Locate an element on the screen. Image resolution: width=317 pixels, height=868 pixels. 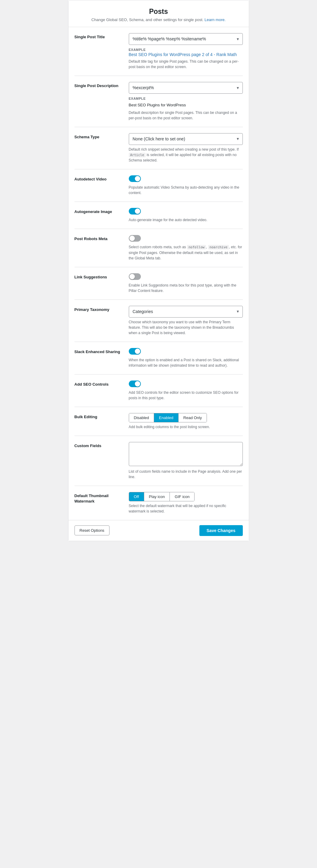
watermark-button-group: Off Play icon GIF icon is located at coordinates (162, 497).